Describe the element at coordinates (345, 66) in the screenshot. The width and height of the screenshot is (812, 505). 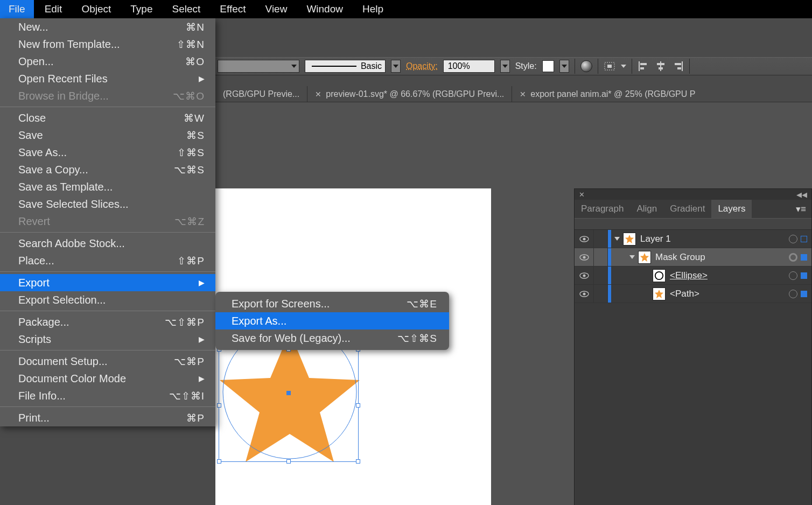
I see `stroke-preset: Basic` at that location.